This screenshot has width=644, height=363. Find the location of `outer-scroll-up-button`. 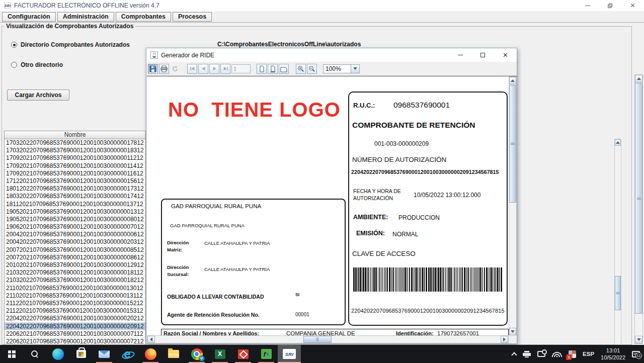

outer-scroll-up-button is located at coordinates (639, 78).